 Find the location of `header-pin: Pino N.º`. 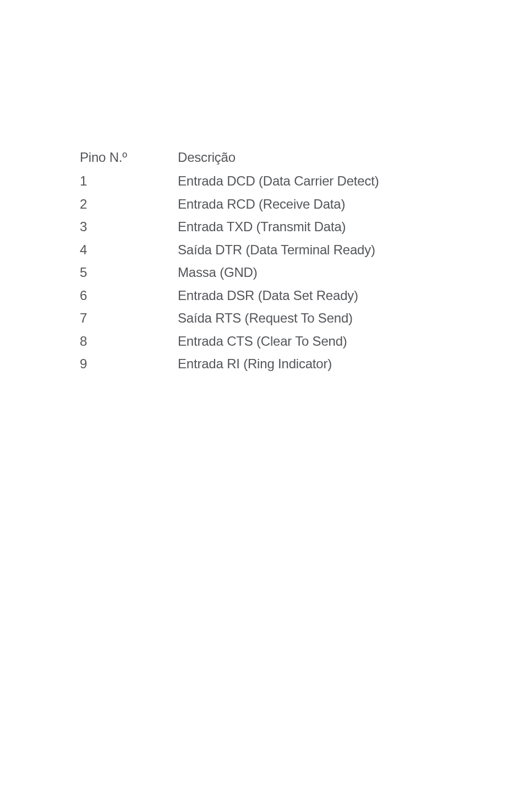

header-pin: Pino N.º is located at coordinates (129, 157).